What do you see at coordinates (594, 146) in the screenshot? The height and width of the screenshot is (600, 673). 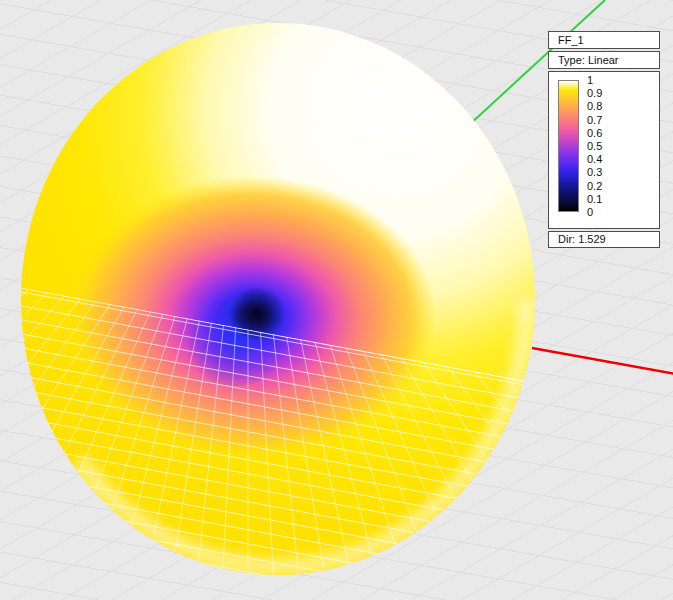 I see `colorbar-tick-label: 0.5` at bounding box center [594, 146].